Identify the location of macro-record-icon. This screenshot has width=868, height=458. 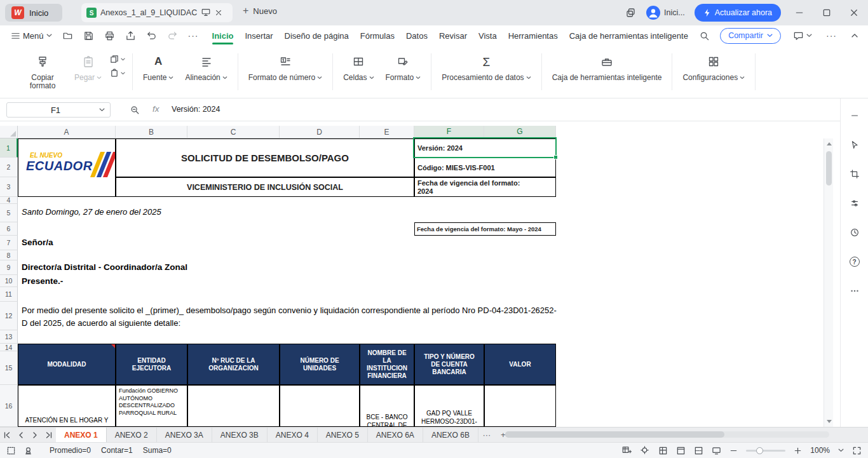
(28, 451).